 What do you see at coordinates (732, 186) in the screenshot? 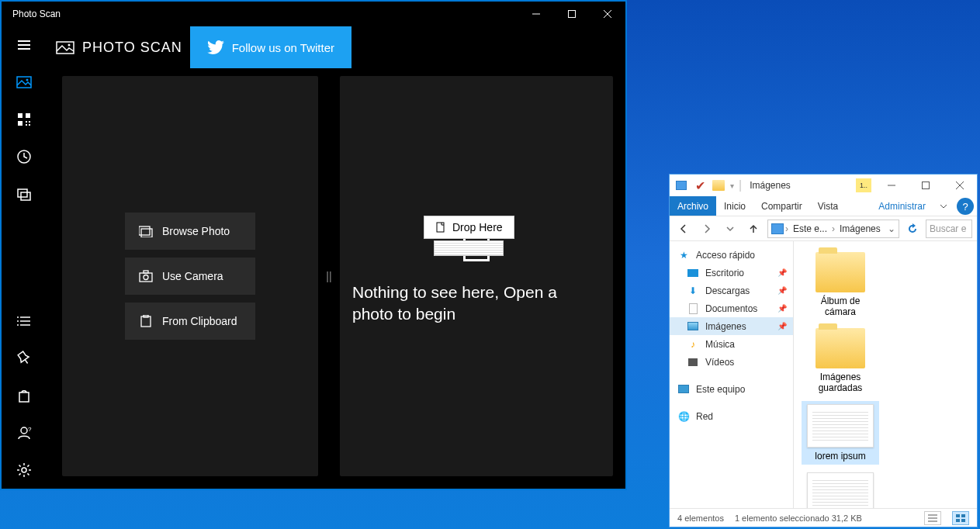
I see `qat-dropdown-icon: ▾` at bounding box center [732, 186].